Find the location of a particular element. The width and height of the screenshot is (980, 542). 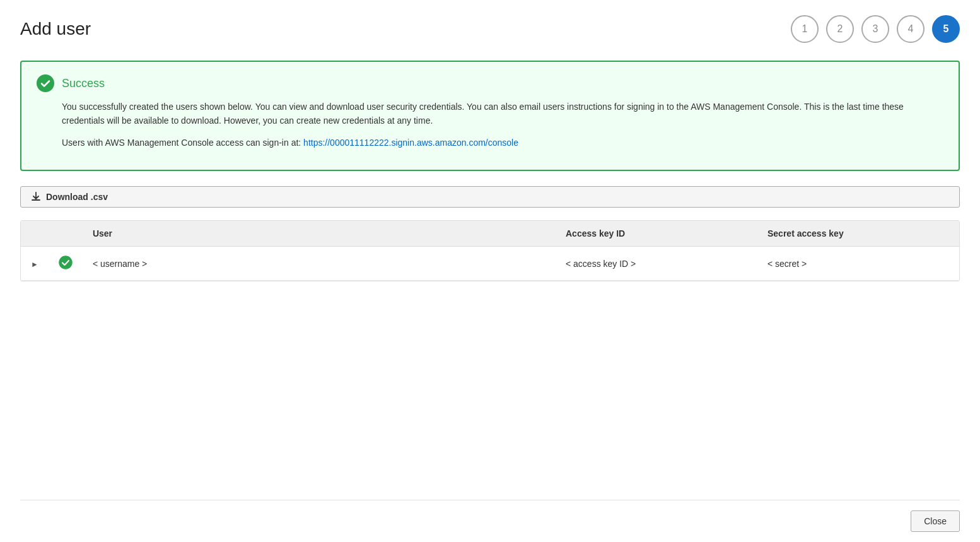

col-secret-key-header: Secret access key is located at coordinates (858, 233).